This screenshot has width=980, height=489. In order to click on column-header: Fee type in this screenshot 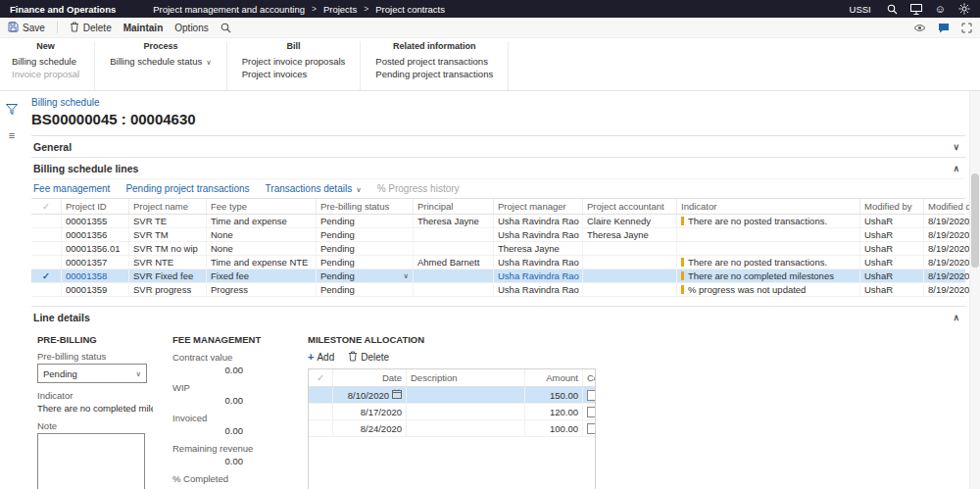, I will do `click(262, 206)`.